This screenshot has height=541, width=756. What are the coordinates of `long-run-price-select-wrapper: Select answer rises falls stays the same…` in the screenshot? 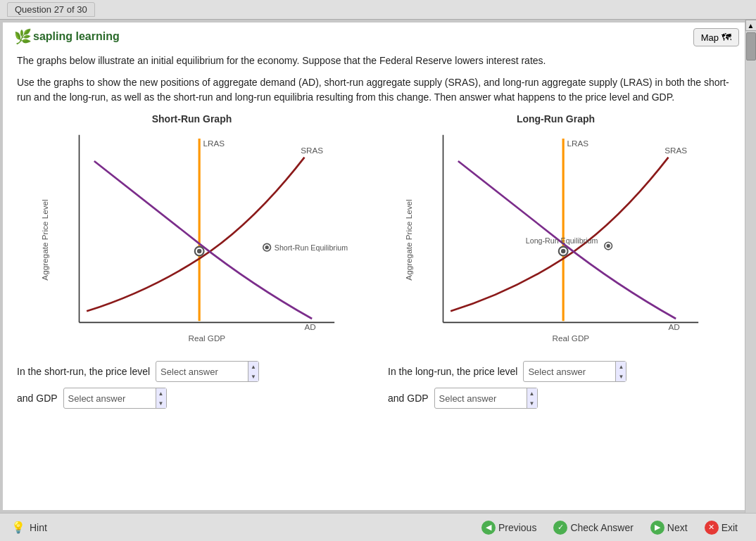 It's located at (574, 371).